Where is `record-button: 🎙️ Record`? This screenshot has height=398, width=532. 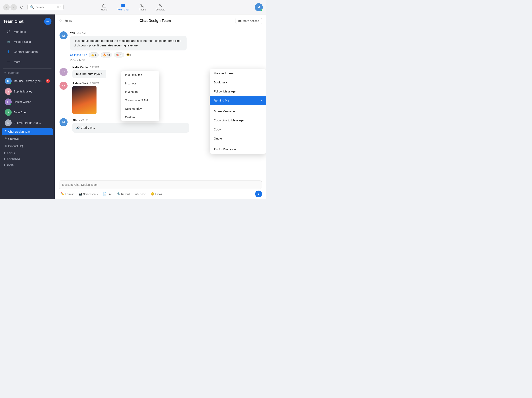 record-button: 🎙️ Record is located at coordinates (123, 194).